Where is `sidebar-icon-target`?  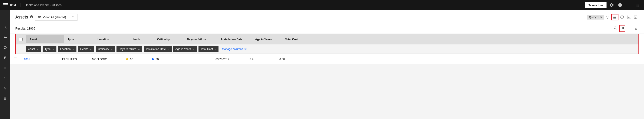
sidebar-icon-target is located at coordinates (5, 47).